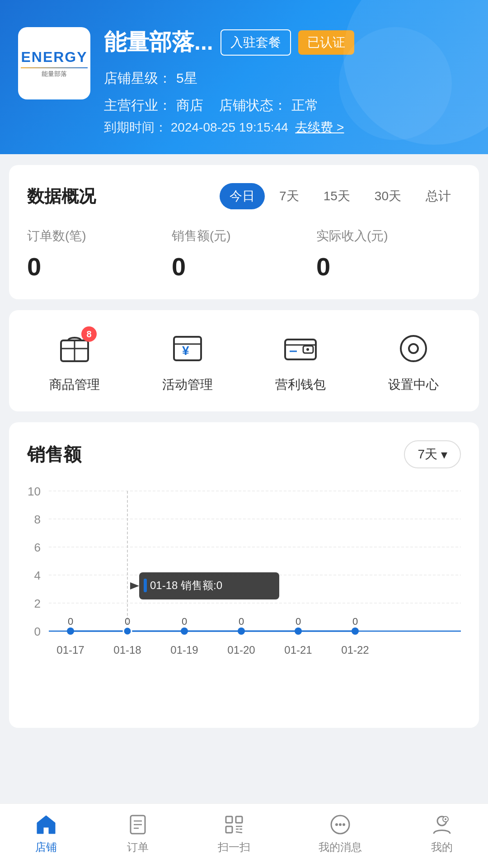  What do you see at coordinates (319, 127) in the screenshot?
I see `renew-link: 去续费 >` at bounding box center [319, 127].